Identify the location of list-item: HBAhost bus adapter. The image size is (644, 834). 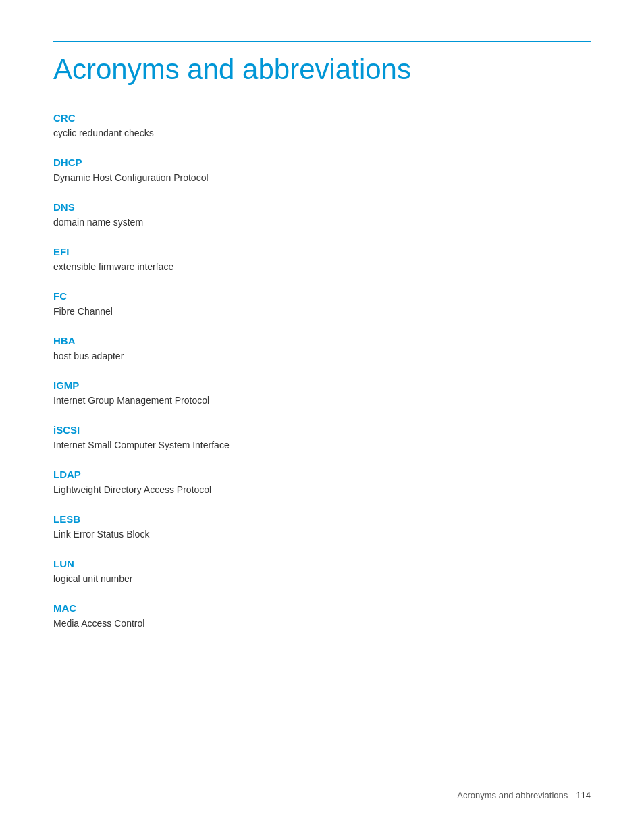
(322, 349).